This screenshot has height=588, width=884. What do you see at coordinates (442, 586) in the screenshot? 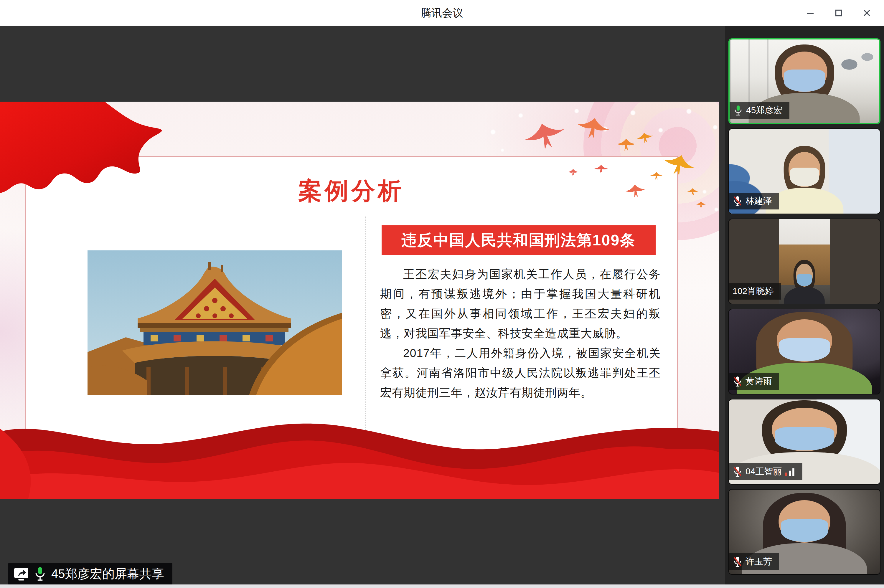
I see `window-bottom-edge` at bounding box center [442, 586].